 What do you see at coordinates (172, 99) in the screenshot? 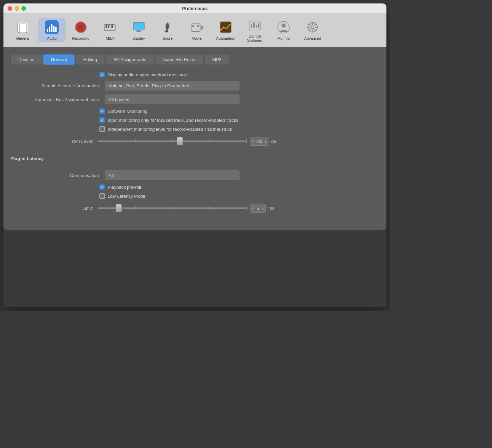
I see `automatic-bus-assignment-select: All busses` at bounding box center [172, 99].